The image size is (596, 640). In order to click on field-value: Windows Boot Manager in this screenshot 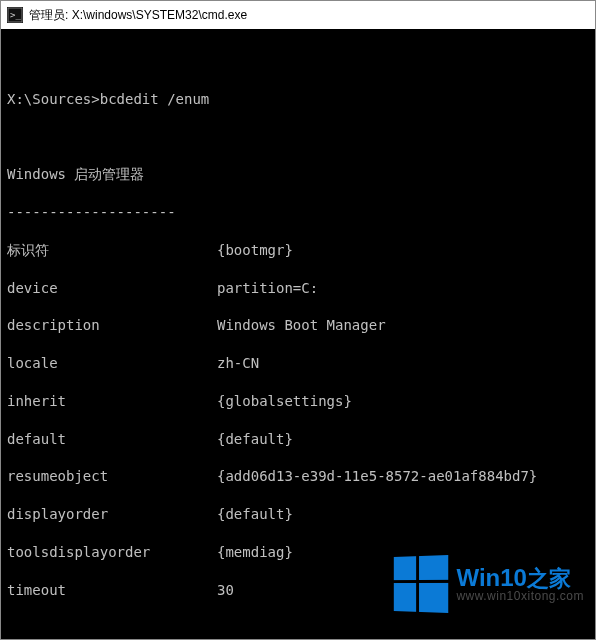, I will do `click(302, 326)`.